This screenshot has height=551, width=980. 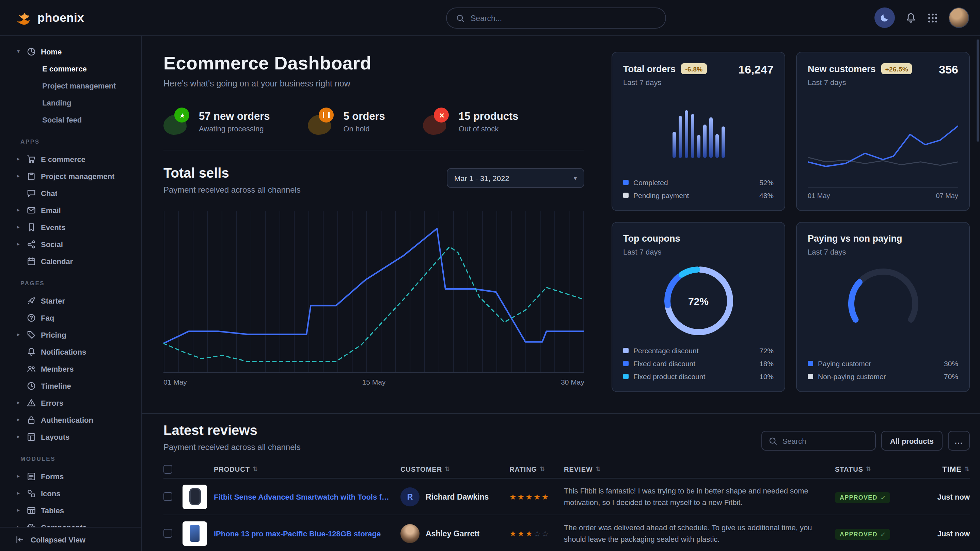 I want to click on legend-label: Completed, so click(x=651, y=183).